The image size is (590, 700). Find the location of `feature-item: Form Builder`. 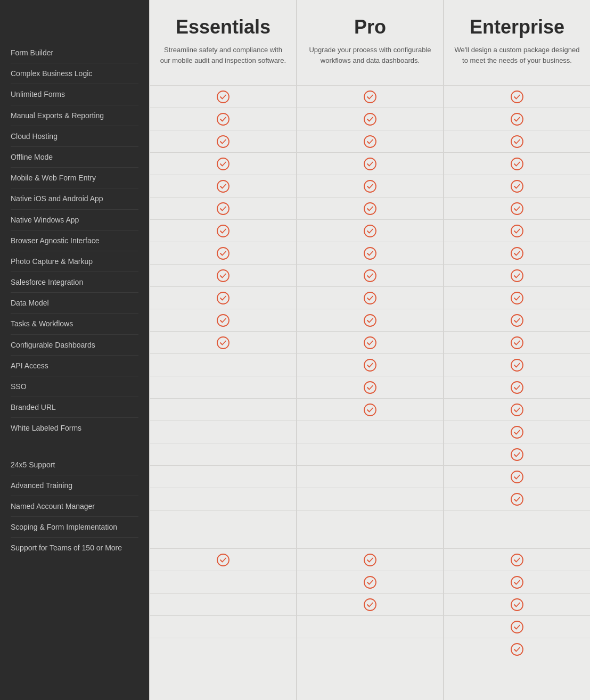

feature-item: Form Builder is located at coordinates (75, 53).